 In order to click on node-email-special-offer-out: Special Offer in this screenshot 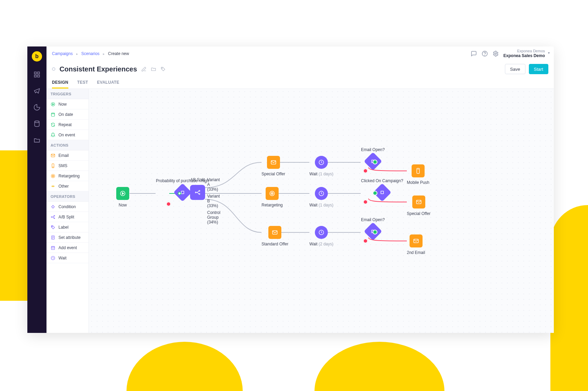, I will do `click(418, 206)`.